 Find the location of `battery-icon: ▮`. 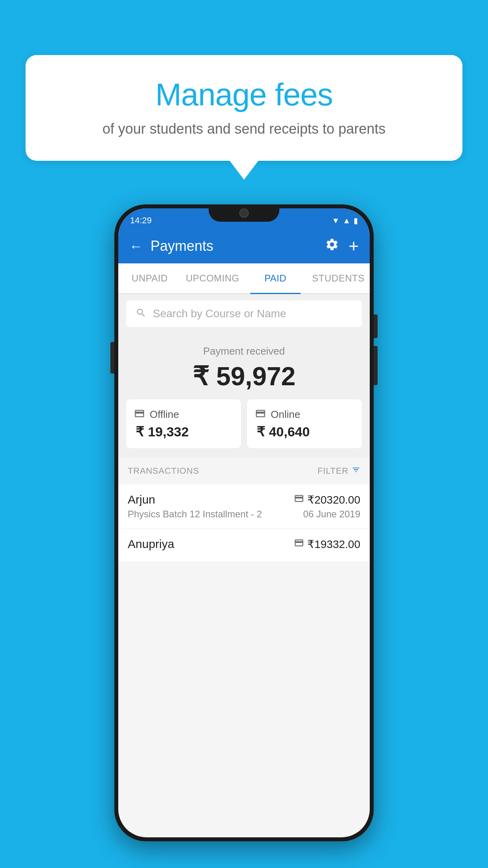

battery-icon: ▮ is located at coordinates (356, 221).